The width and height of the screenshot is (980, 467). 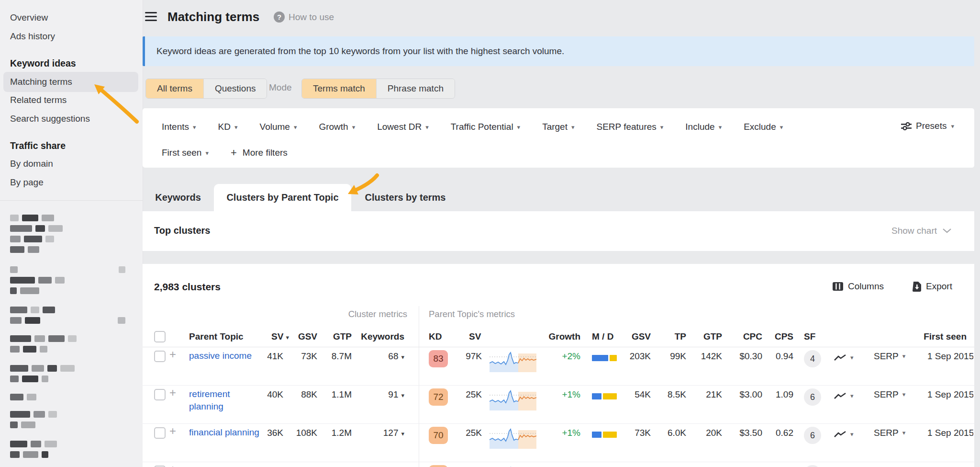 I want to click on all-terms-toggle: All terms, so click(x=175, y=89).